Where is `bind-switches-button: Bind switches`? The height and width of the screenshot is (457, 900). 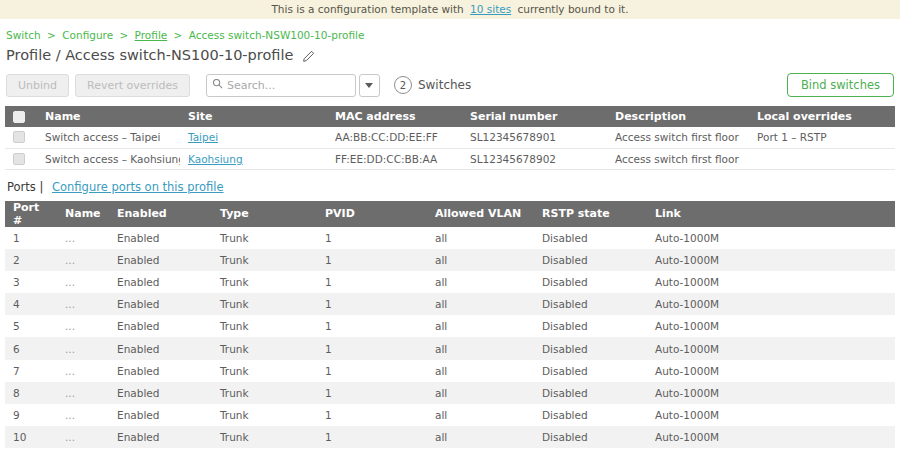
bind-switches-button: Bind switches is located at coordinates (840, 85).